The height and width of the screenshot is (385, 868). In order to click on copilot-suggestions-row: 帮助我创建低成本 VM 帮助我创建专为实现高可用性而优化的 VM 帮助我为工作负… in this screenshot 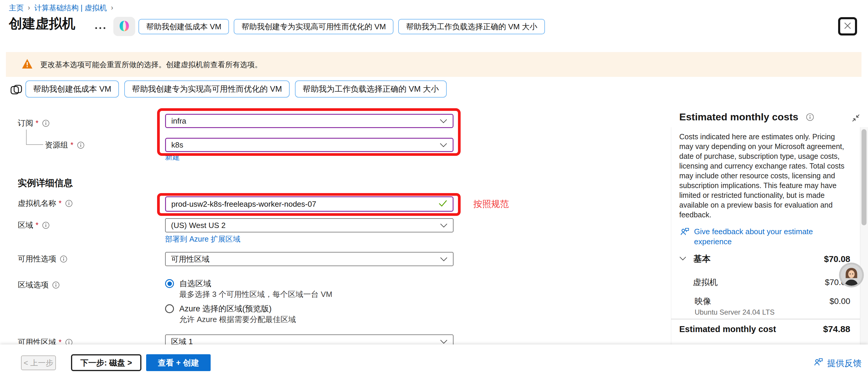, I will do `click(236, 89)`.